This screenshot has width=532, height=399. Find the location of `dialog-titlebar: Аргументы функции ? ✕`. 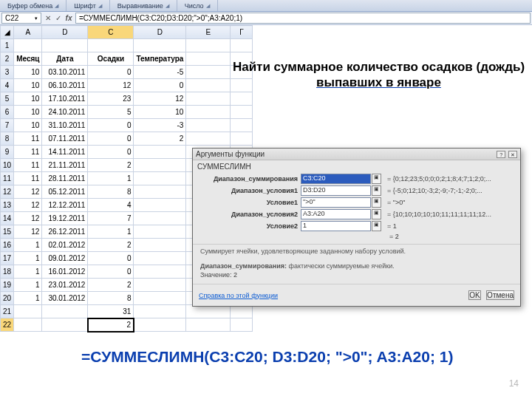

dialog-titlebar: Аргументы функции ? ✕ is located at coordinates (356, 154).